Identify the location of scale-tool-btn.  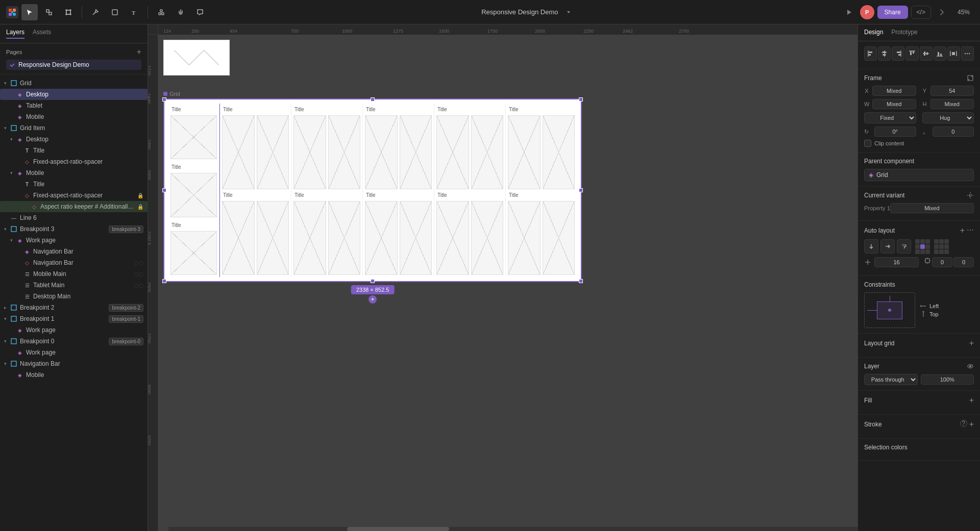
(49, 12).